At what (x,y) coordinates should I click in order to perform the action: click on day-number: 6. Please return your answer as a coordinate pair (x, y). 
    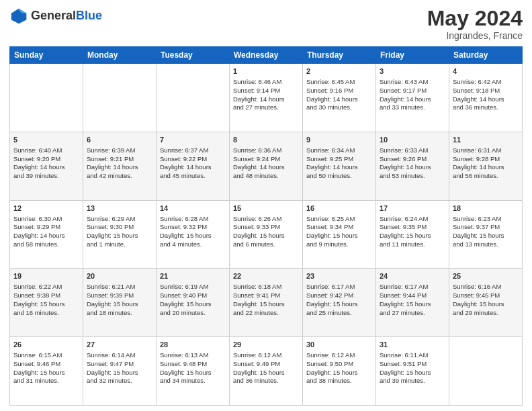
    Looking at the image, I should click on (120, 140).